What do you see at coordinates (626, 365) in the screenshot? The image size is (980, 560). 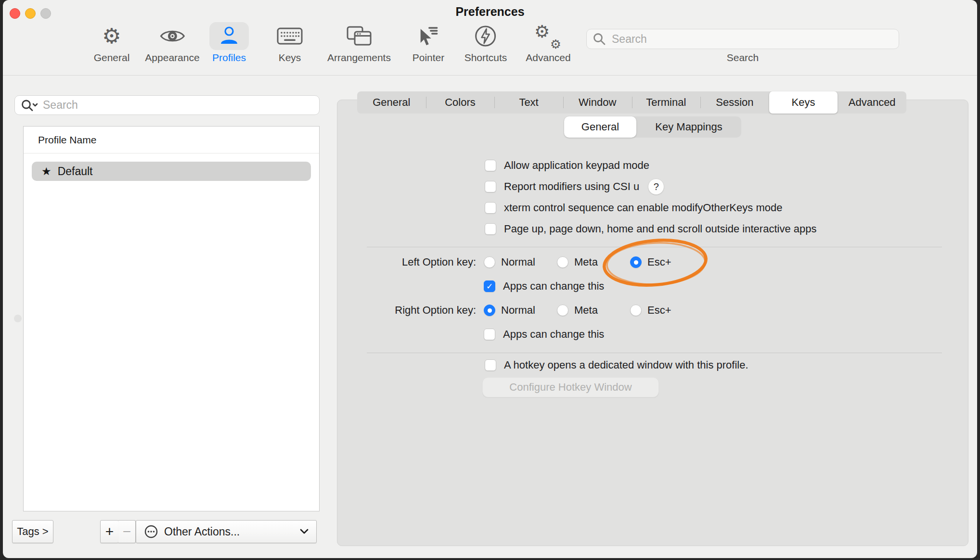 I see `checkbox-label: A hotkey opens a dedicated window with t…` at bounding box center [626, 365].